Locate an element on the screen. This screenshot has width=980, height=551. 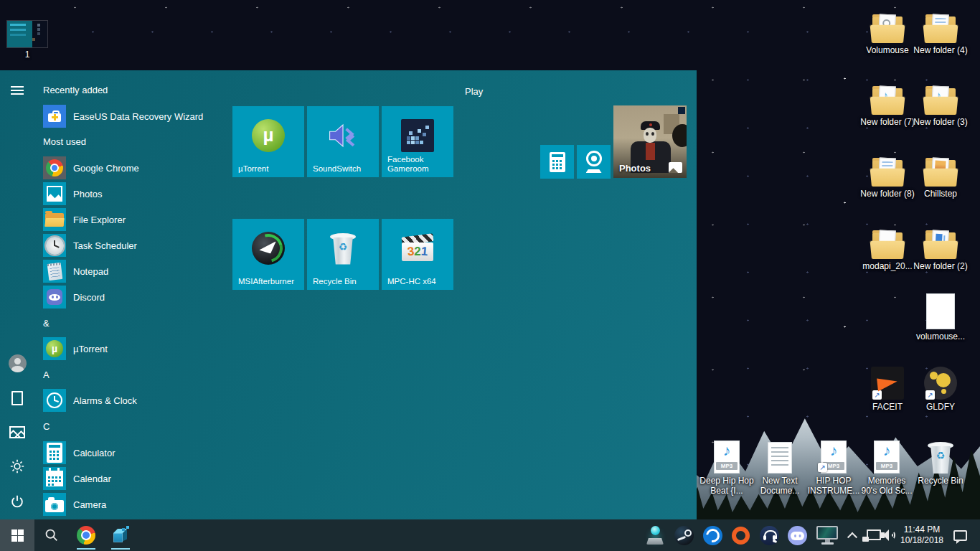
search-button is located at coordinates (52, 535).